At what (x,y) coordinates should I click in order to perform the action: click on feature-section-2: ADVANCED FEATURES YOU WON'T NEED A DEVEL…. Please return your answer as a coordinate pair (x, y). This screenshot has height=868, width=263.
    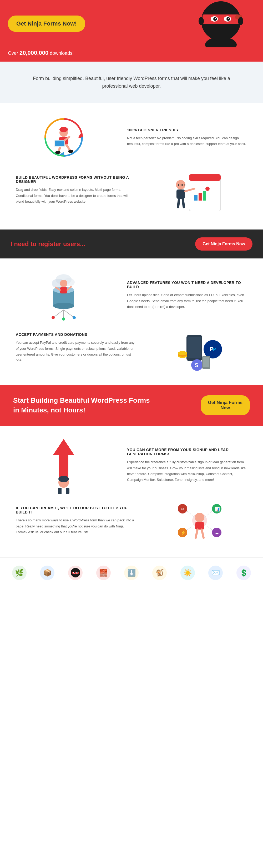
    Looking at the image, I should click on (131, 321).